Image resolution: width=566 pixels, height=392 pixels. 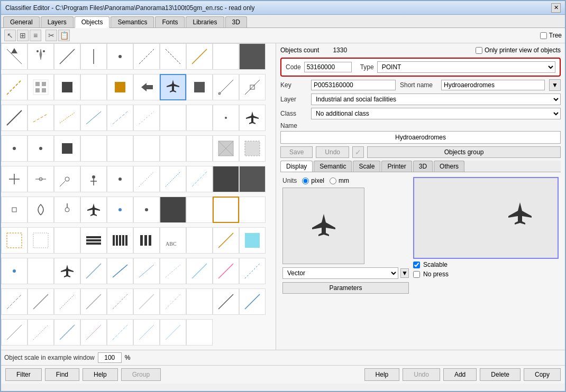 What do you see at coordinates (417, 265) in the screenshot?
I see `scalable-checkbox` at bounding box center [417, 265].